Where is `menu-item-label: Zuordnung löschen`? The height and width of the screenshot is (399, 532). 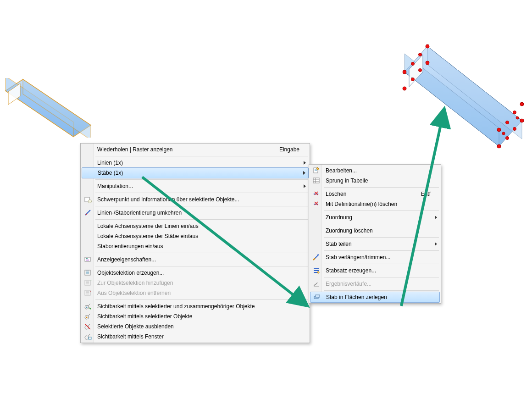
menu-item-label: Zuordnung löschen is located at coordinates (378, 231).